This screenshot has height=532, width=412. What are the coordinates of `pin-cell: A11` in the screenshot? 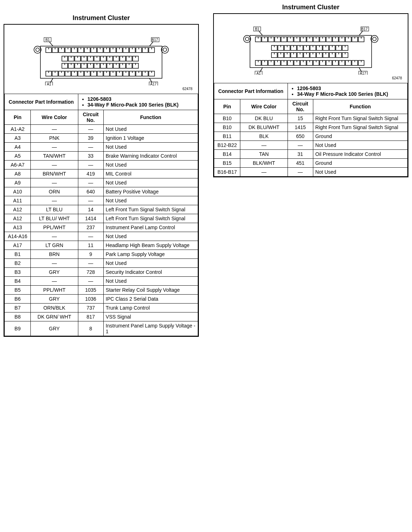 It's located at (18, 201).